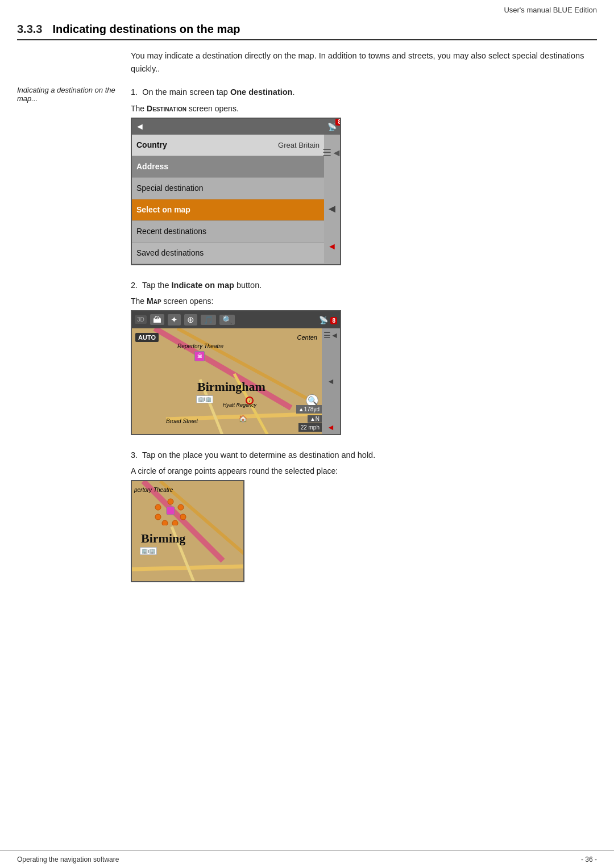  I want to click on map-back-icon: ◄, so click(331, 381).